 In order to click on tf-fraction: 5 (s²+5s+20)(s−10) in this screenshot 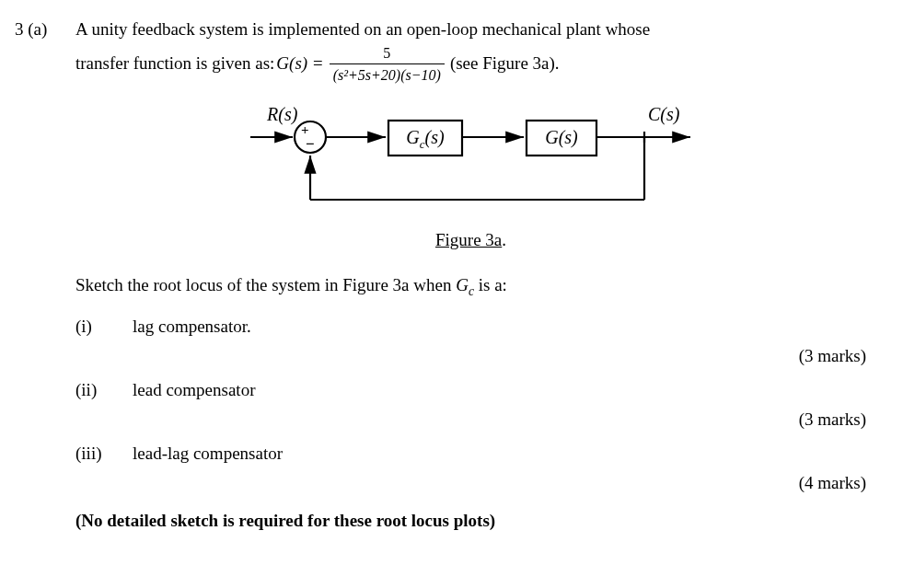, I will do `click(387, 64)`.